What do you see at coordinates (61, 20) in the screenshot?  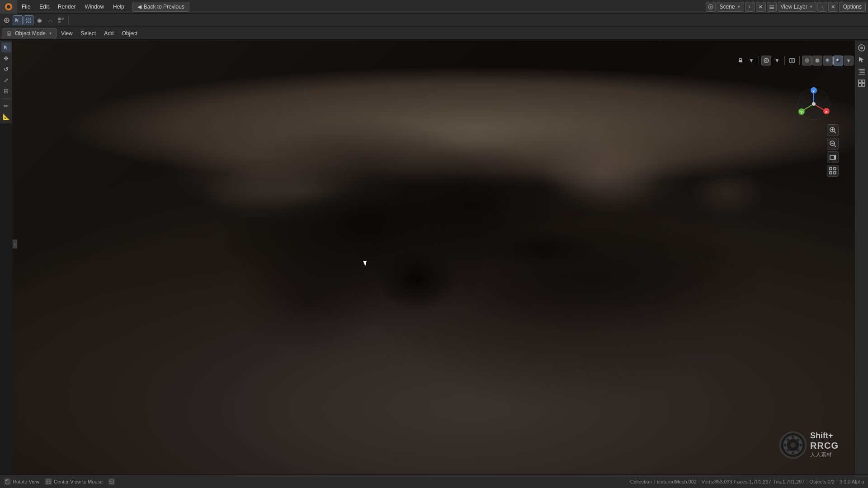 I see `tweak-btn` at bounding box center [61, 20].